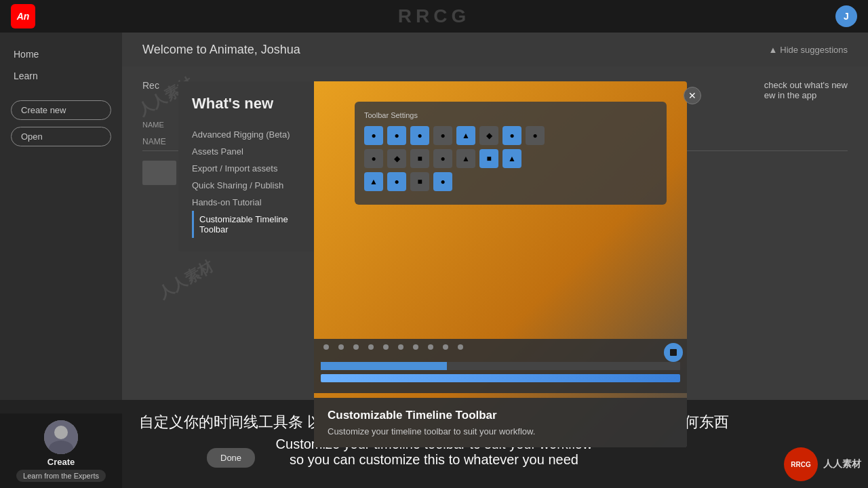 Image resolution: width=868 pixels, height=488 pixels. Describe the element at coordinates (512, 136) in the screenshot. I see `tb-btn-7: ●` at that location.